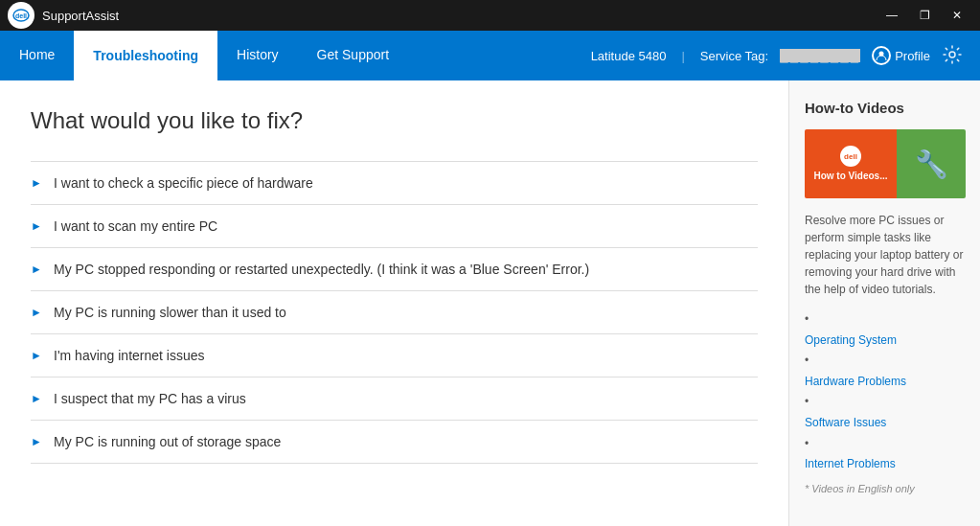 The image size is (980, 526). Describe the element at coordinates (204, 56) in the screenshot. I see `nav-left: Home Troubleshooting History Get Support` at that location.